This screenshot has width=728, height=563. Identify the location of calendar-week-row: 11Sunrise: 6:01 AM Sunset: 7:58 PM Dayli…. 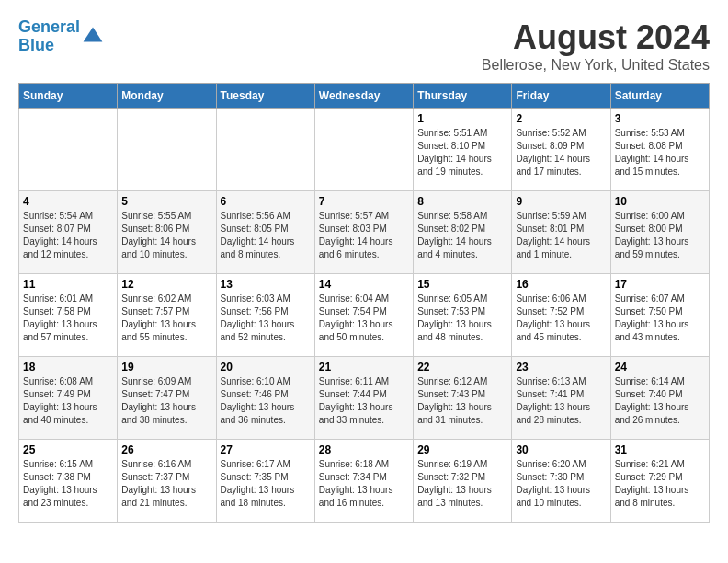
(364, 316).